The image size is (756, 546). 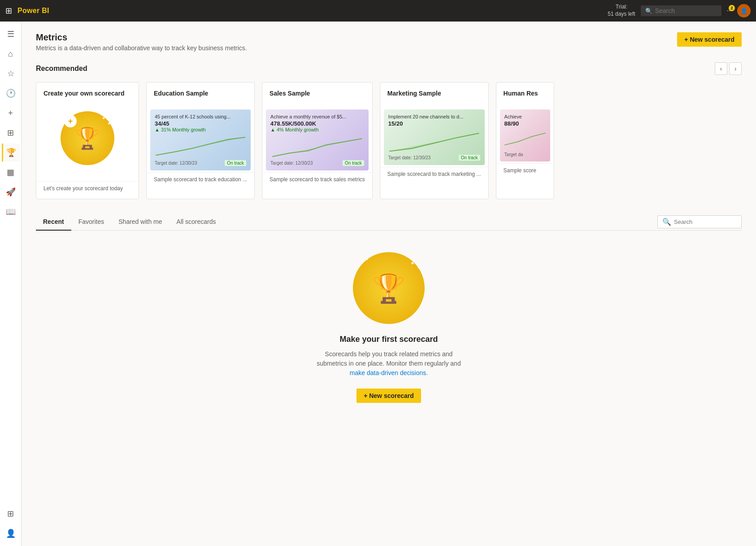 I want to click on empty-sparkle-2: ✦, so click(x=419, y=267).